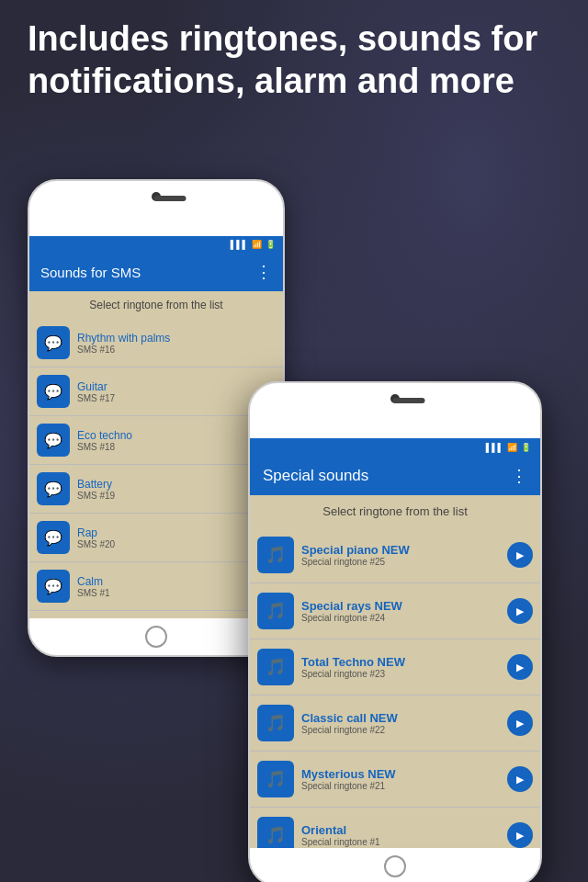 The width and height of the screenshot is (588, 882). What do you see at coordinates (171, 198) in the screenshot?
I see `phone1-speaker` at bounding box center [171, 198].